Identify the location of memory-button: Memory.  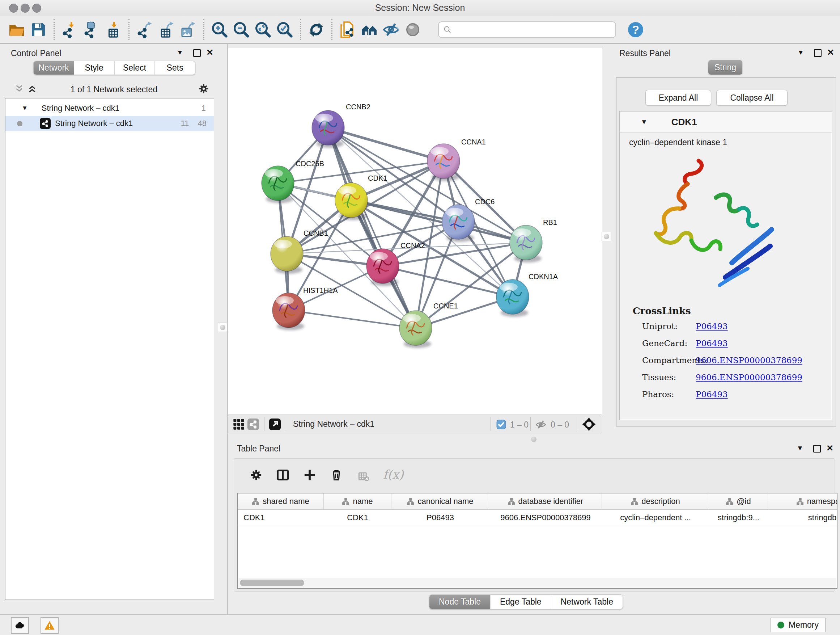
(798, 625).